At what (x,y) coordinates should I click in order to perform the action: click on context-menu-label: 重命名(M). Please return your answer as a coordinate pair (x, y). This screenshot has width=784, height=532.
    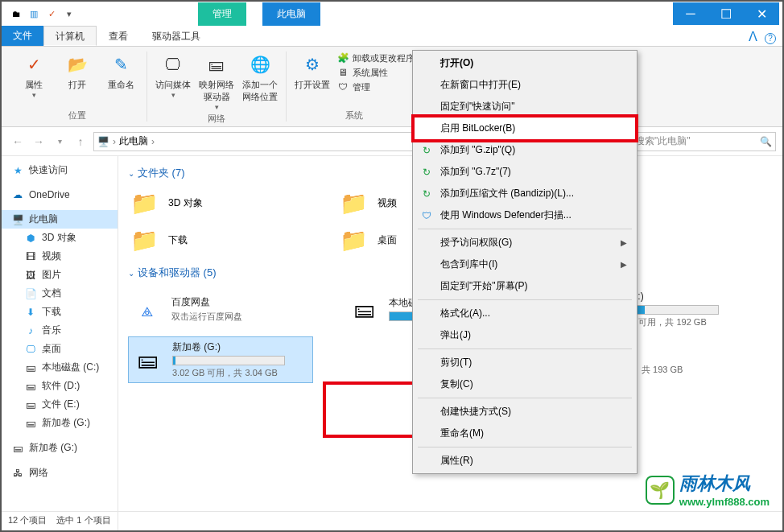
    Looking at the image, I should click on (462, 433).